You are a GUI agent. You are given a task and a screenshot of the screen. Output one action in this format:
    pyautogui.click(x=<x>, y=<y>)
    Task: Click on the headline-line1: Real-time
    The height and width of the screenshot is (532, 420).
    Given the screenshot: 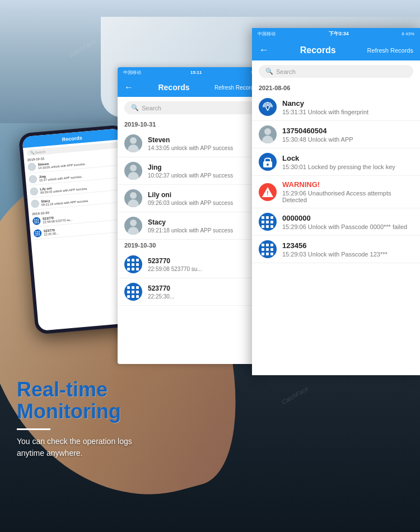 What is the action you would take?
    pyautogui.click(x=62, y=390)
    